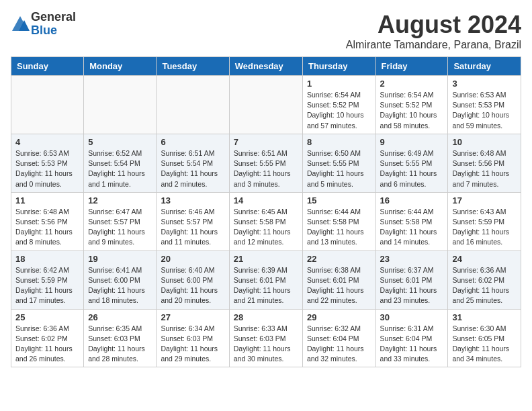  I want to click on day-info: Sunrise: 6:44 AMSunset: 5:58 PMDaylight:…, so click(412, 227).